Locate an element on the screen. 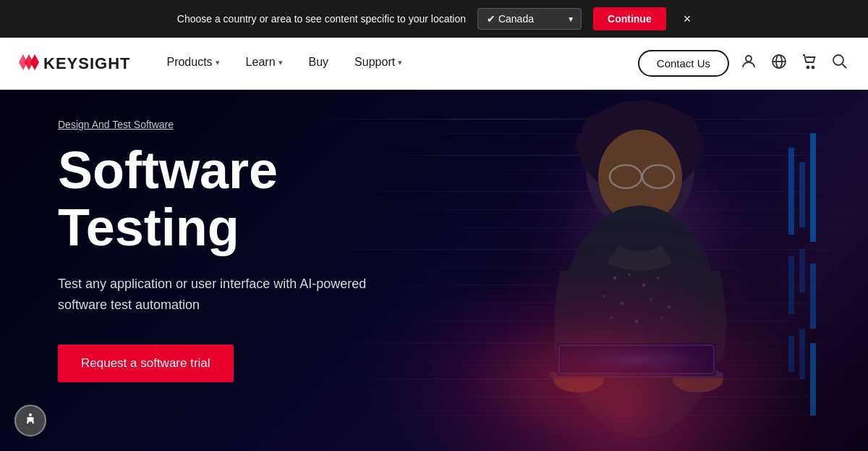 The image size is (868, 451). nav-links: Products ▾ Learn ▾ Buy Support ▾ is located at coordinates (395, 64).